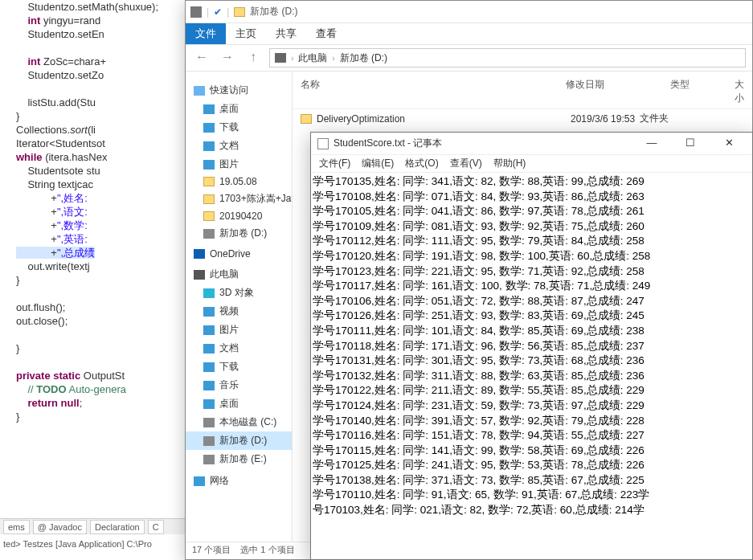 The image size is (753, 560). What do you see at coordinates (654, 119) in the screenshot?
I see `file-type: 文件夹` at bounding box center [654, 119].